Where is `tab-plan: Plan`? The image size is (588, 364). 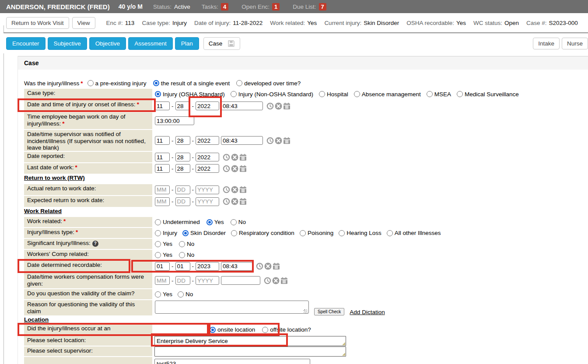
tab-plan: Plan is located at coordinates (187, 44).